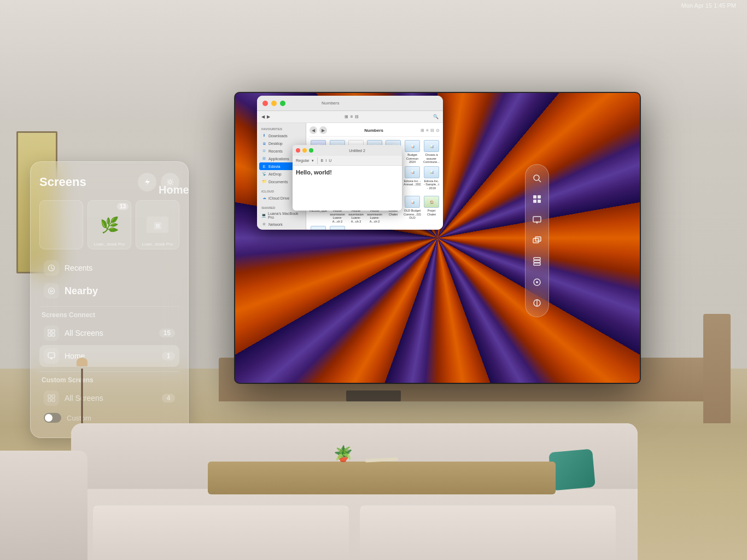 The image size is (747, 560). What do you see at coordinates (431, 152) in the screenshot?
I see `file-choses: 📊 Choses à assurer Commune...` at bounding box center [431, 152].